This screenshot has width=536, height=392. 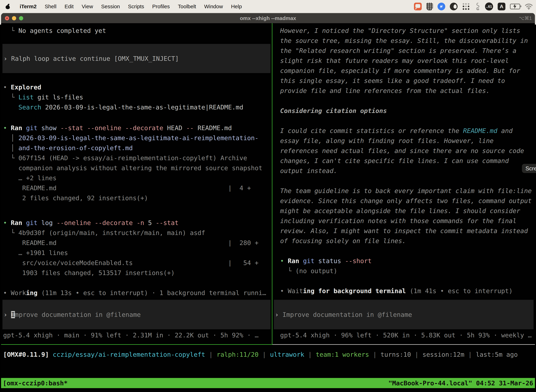 What do you see at coordinates (404, 111) in the screenshot?
I see `terminal-line: Considering citation options` at bounding box center [404, 111].